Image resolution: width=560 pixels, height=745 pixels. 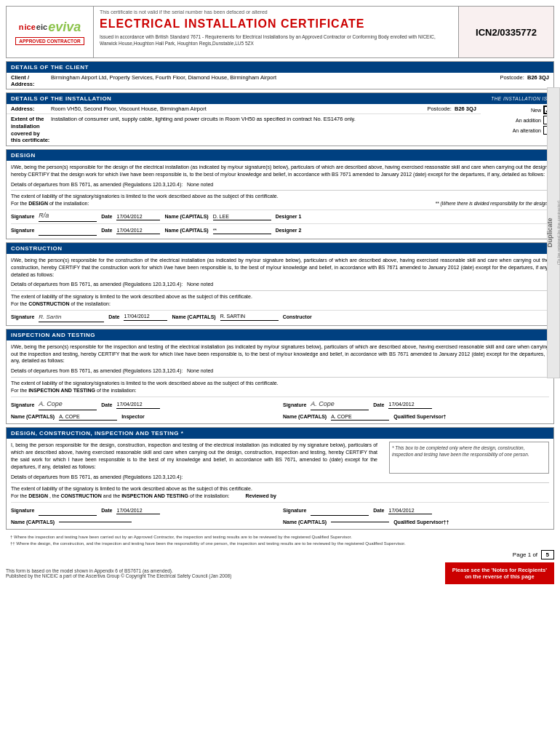 I want to click on design-liability-text: The extent of liability of the signatory…, so click(x=145, y=196).